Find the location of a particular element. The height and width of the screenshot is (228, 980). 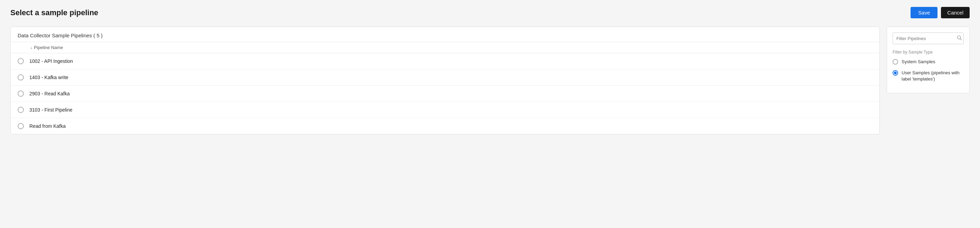

filter-option-label-user-samples: User Samples (pipelines with label 'temp… is located at coordinates (933, 76).